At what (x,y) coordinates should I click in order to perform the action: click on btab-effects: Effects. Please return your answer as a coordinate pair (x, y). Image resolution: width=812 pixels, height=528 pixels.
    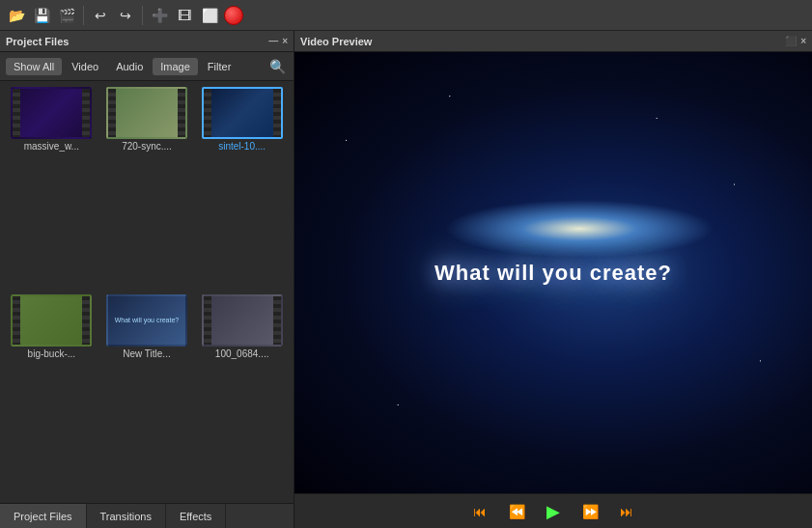
    Looking at the image, I should click on (196, 515).